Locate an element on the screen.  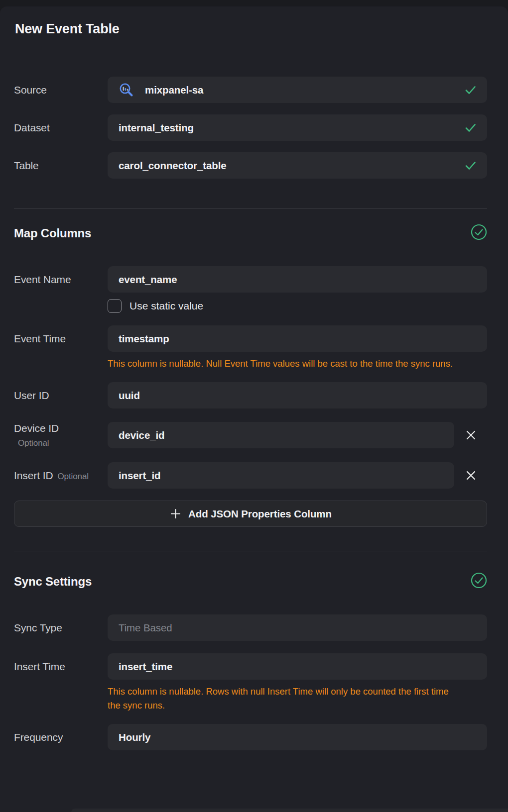
event-name-label: Event Name is located at coordinates (61, 280).